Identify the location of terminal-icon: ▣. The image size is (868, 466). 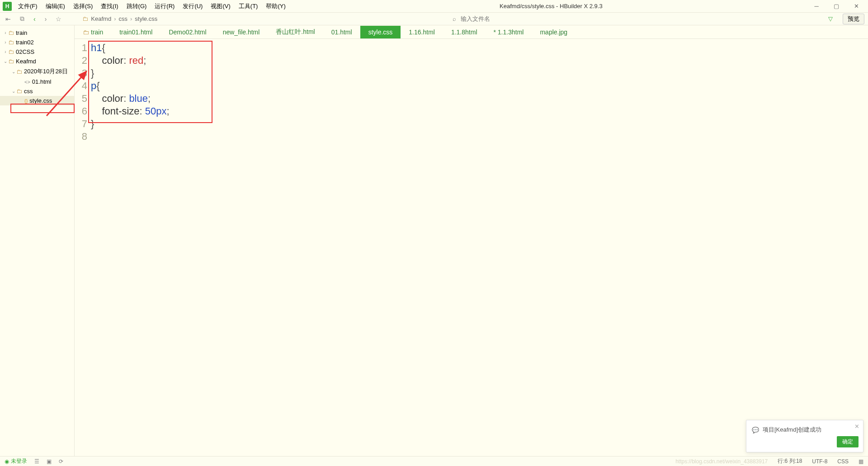
(49, 461).